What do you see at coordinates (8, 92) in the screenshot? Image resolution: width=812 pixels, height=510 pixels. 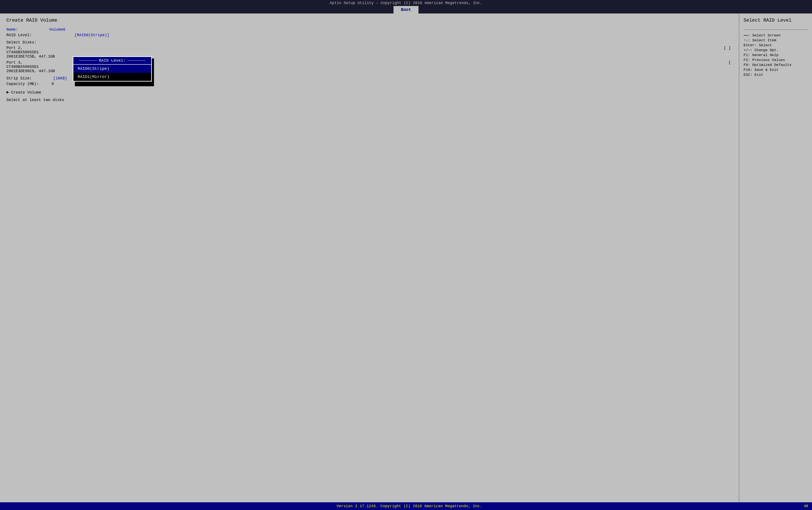 I see `arrow-icon: ►` at bounding box center [8, 92].